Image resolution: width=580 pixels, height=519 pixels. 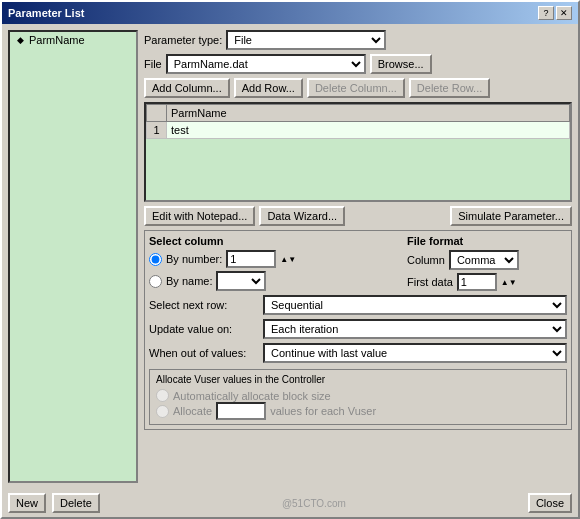 I want to click on by-name-row: By name:, so click(x=274, y=281).